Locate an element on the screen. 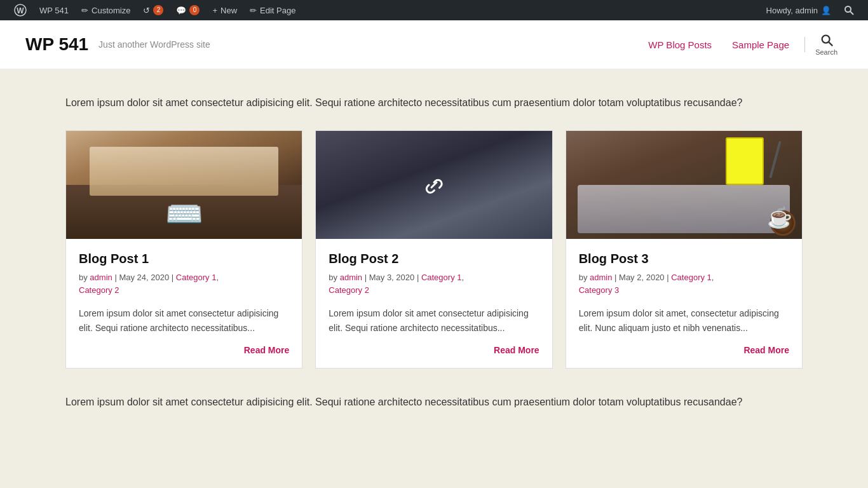  outro-text: Lorem ipsum dolor sit amet consectetur a… is located at coordinates (434, 402).